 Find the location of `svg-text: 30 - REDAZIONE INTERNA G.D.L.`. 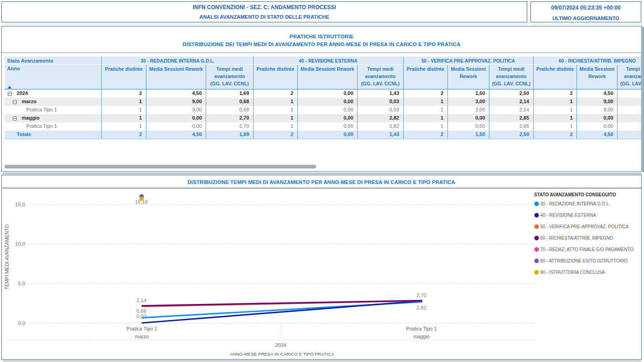

svg-text: 30 - REDAZIONE INTERNA G.D.L. is located at coordinates (576, 204).